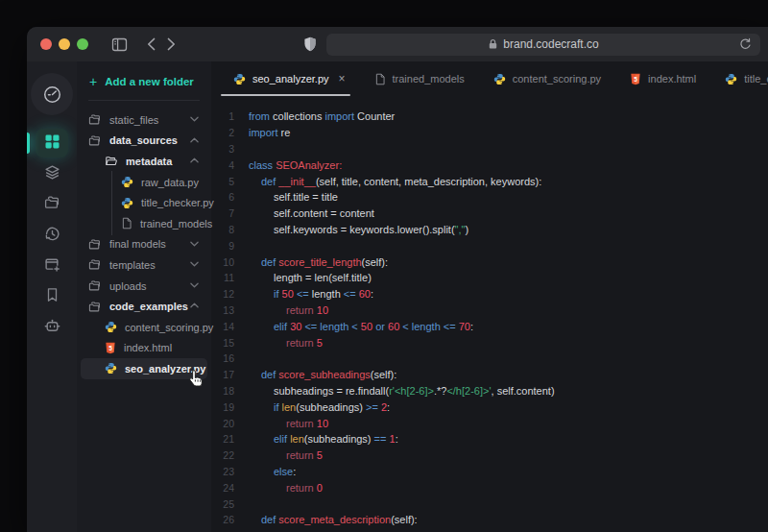 This screenshot has width=768, height=532. I want to click on line-number: 24, so click(223, 488).